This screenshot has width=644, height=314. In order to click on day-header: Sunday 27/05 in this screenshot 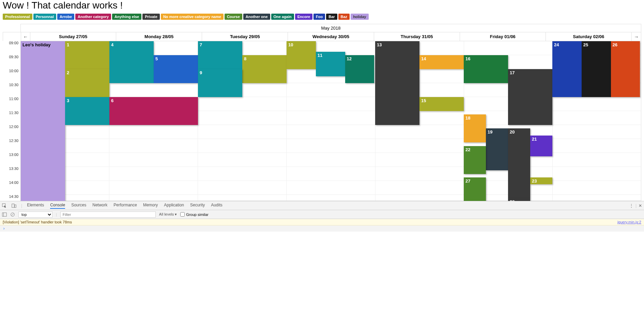, I will do `click(73, 37)`.